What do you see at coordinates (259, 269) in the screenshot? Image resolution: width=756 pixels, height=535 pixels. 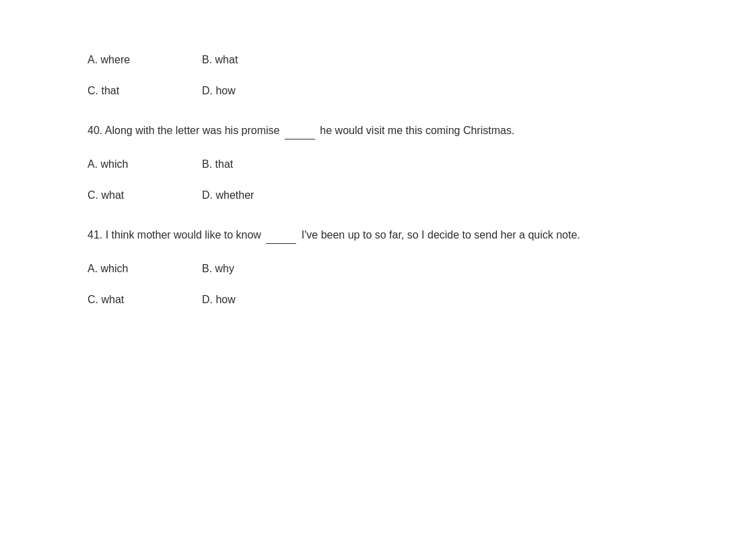 I see `option-b: B. why` at bounding box center [259, 269].